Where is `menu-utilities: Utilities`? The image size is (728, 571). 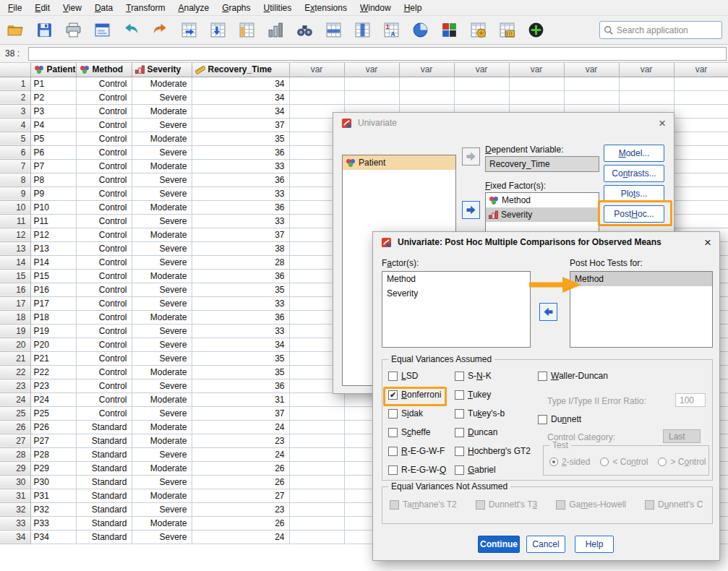
menu-utilities: Utilities is located at coordinates (278, 8).